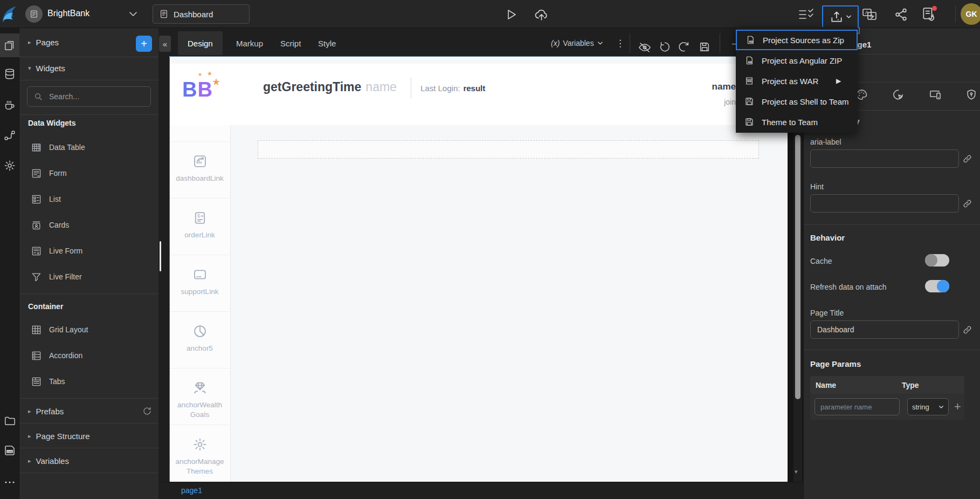 The height and width of the screenshot is (499, 980). Describe the element at coordinates (200, 179) in the screenshot. I see `nav-item-label: dashboardLink` at that location.